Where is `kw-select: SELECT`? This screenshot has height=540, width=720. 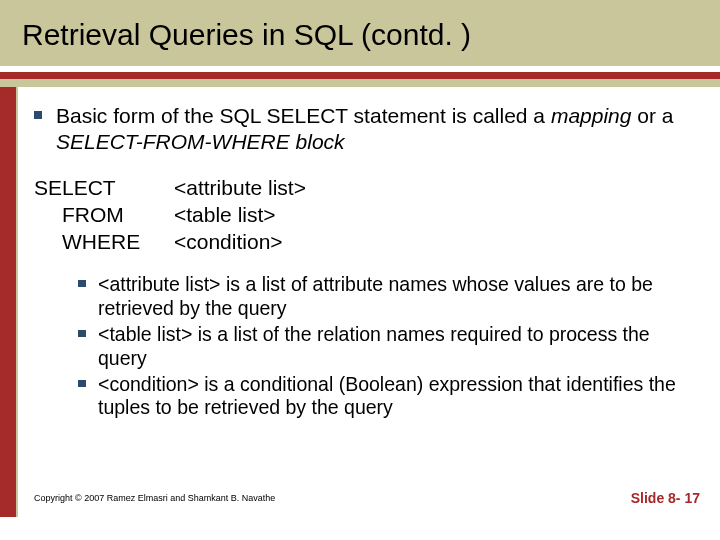
kw-select: SELECT is located at coordinates (104, 188).